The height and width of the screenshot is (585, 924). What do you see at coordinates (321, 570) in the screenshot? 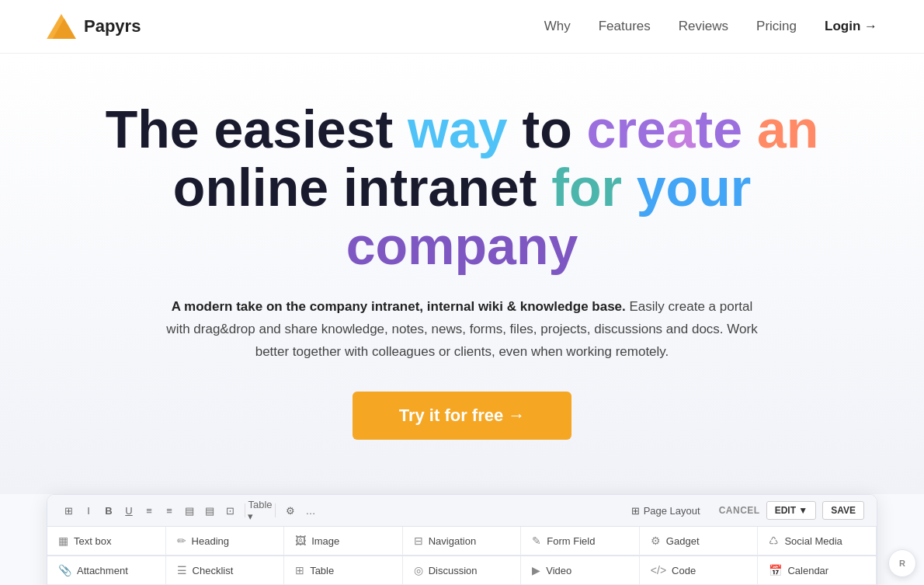
I see `widget-table-label: Table` at bounding box center [321, 570].